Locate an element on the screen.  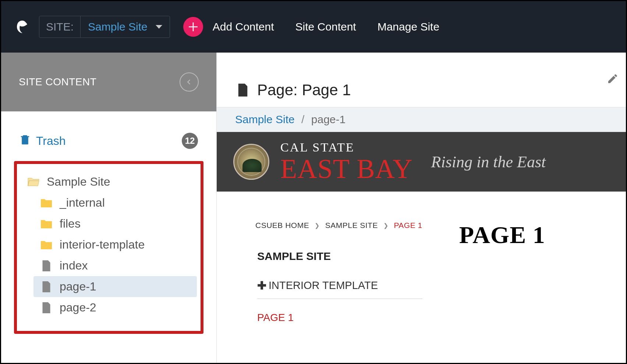
tree-item-page-2: page-2 is located at coordinates (115, 307).